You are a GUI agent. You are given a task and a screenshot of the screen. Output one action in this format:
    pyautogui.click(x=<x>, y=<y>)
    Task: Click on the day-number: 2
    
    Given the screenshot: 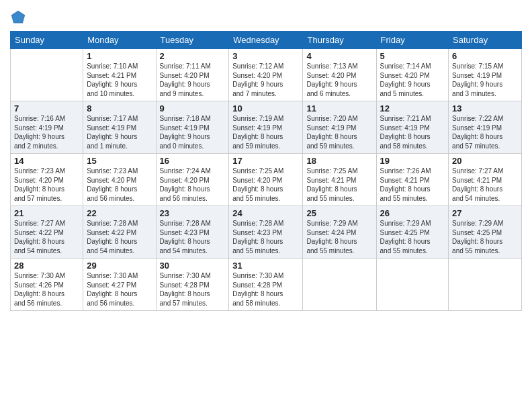 What is the action you would take?
    pyautogui.click(x=193, y=56)
    